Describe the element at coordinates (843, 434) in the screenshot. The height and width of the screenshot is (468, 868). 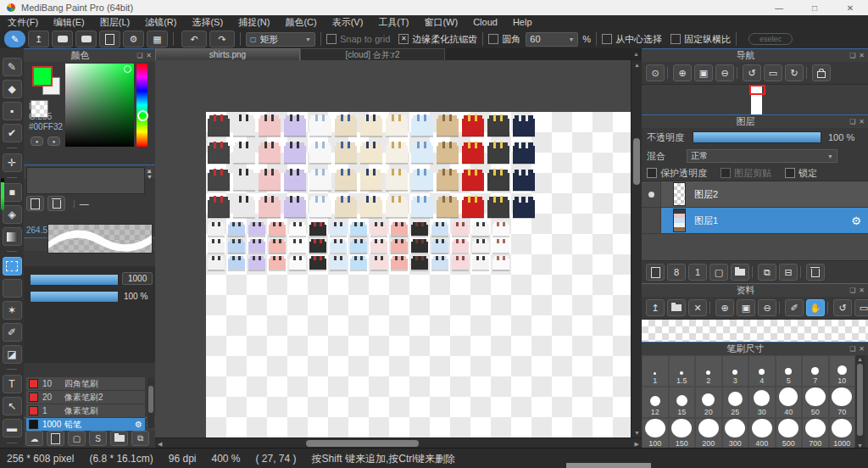
I see `brush-size-1000: 1000` at that location.